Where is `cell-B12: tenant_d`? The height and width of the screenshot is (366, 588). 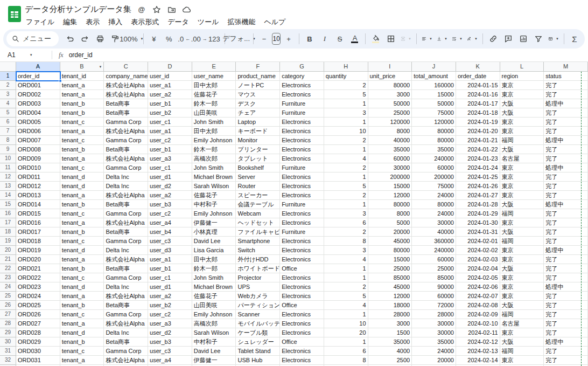 cell-B12: tenant_d is located at coordinates (82, 177).